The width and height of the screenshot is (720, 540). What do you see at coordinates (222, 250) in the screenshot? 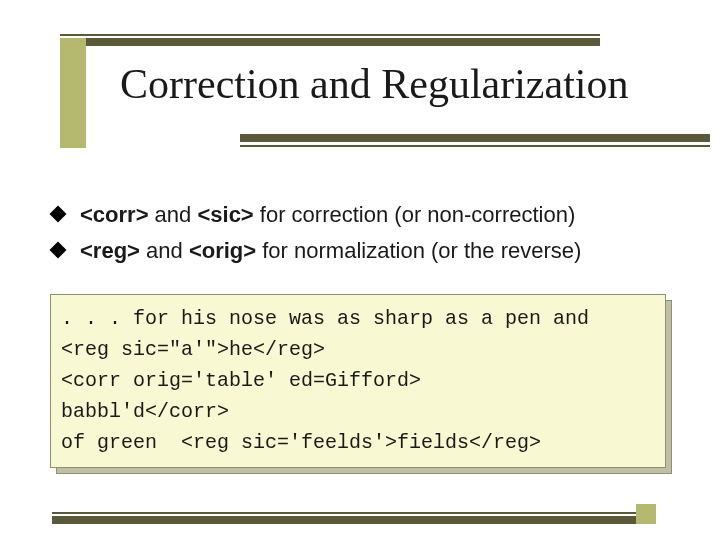
I see `tag-orig: <orig>` at bounding box center [222, 250].